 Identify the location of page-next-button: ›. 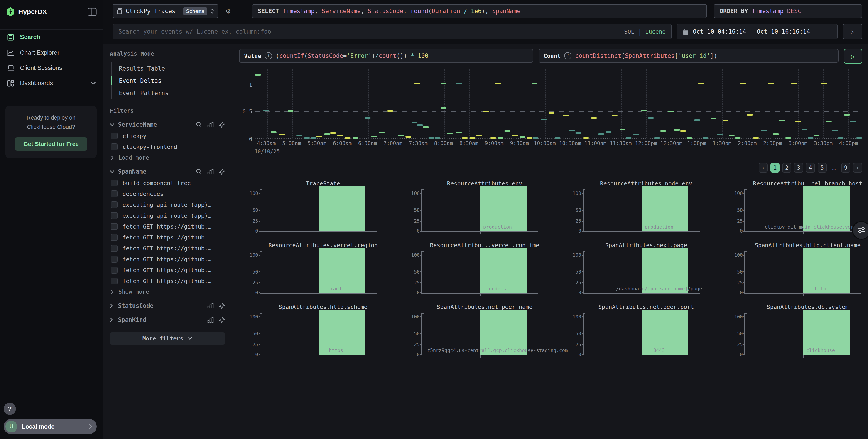
(858, 168).